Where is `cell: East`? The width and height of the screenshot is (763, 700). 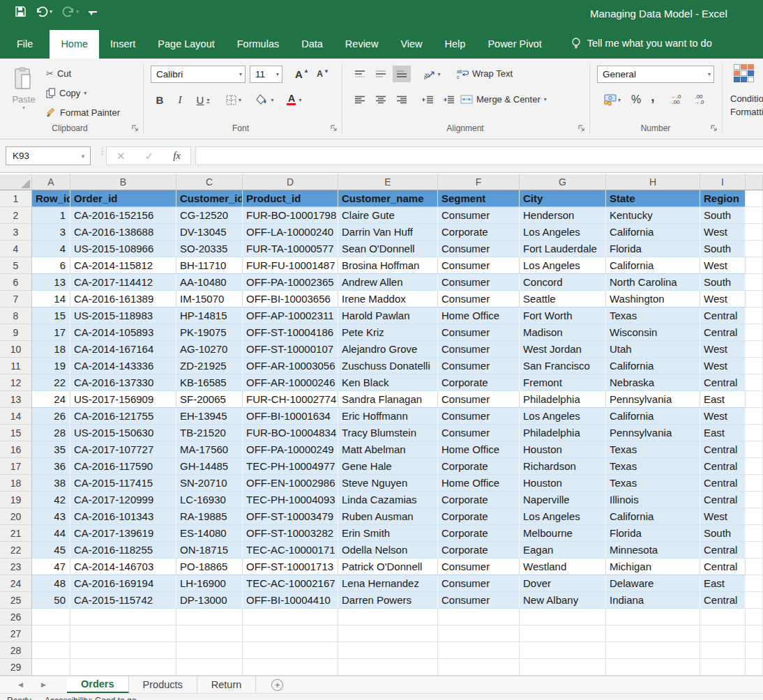 cell: East is located at coordinates (723, 400).